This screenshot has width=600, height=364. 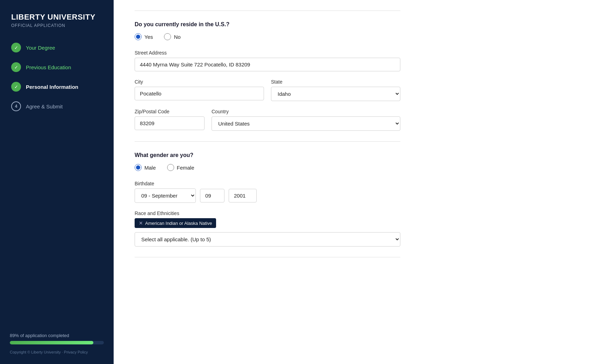 I want to click on gender-female-radio, so click(x=171, y=167).